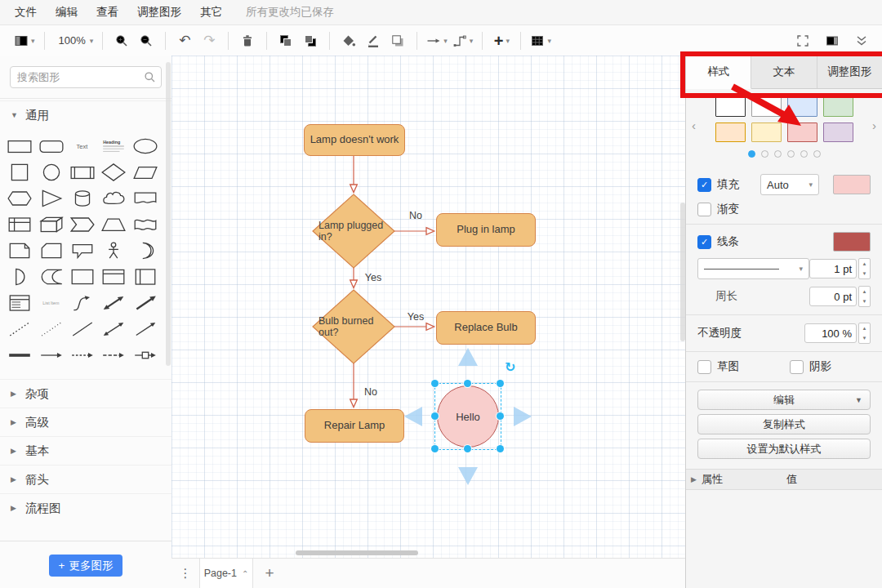 The image size is (882, 588). Describe the element at coordinates (784, 479) in the screenshot. I see `properties-header: ▶ 属性 值` at that location.